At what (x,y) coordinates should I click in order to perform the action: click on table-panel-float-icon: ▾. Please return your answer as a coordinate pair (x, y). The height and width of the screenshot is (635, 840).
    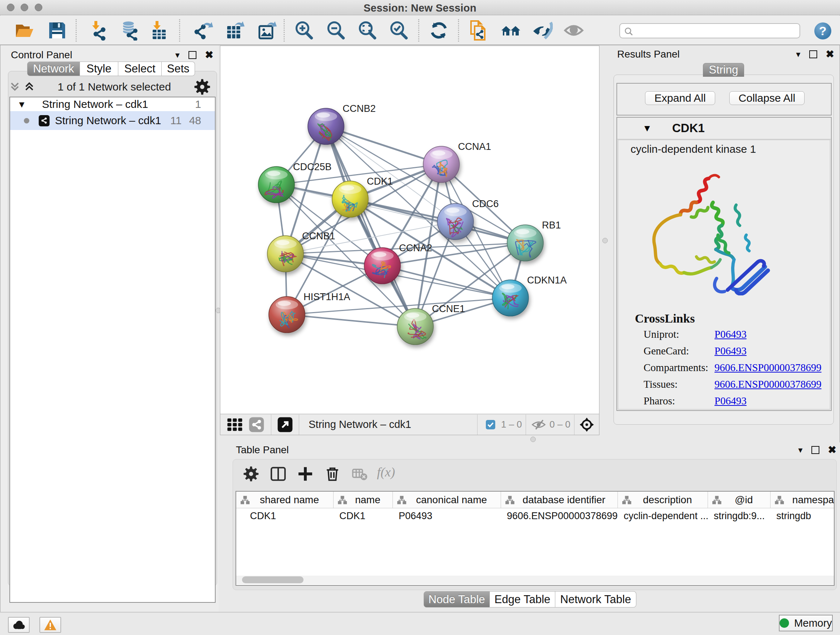
    Looking at the image, I should click on (800, 450).